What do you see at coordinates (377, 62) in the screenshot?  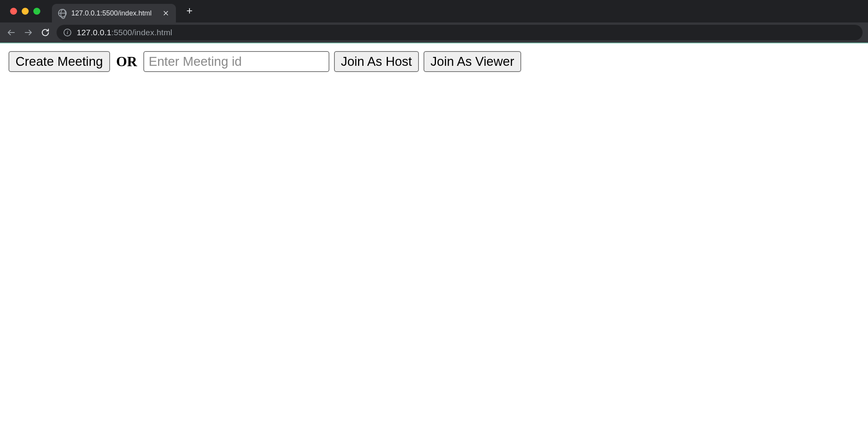 I see `join-as-host-button: Join As Host` at bounding box center [377, 62].